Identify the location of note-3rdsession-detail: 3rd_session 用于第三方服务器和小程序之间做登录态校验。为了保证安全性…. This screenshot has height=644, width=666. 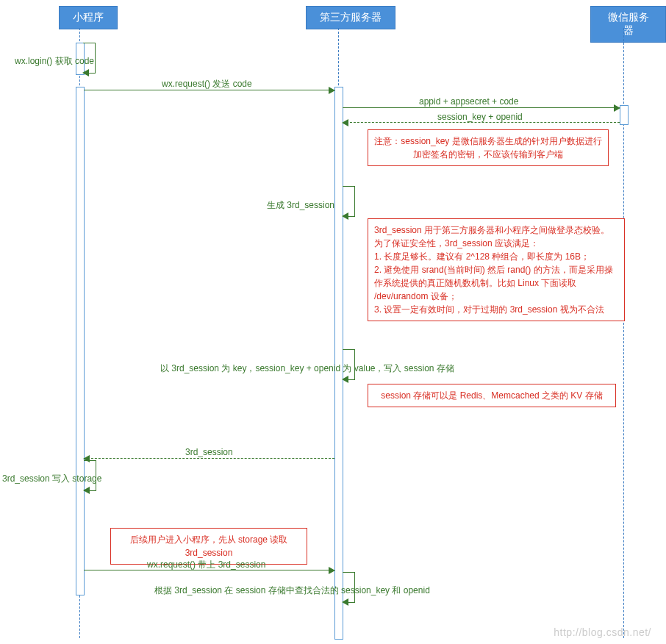
(496, 270).